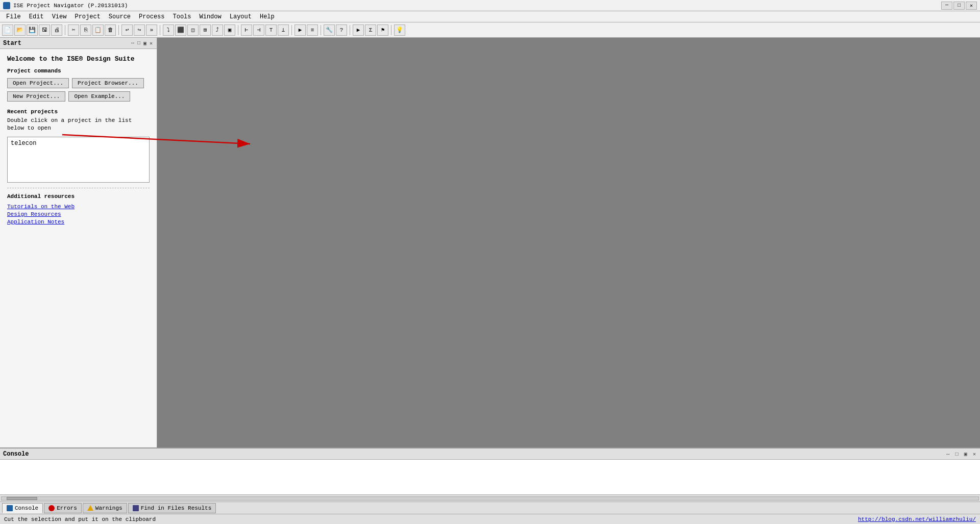 The image size is (980, 524). What do you see at coordinates (490, 508) in the screenshot?
I see `tab-bar: Console Errors Warnings Find in Files Re…` at bounding box center [490, 508].